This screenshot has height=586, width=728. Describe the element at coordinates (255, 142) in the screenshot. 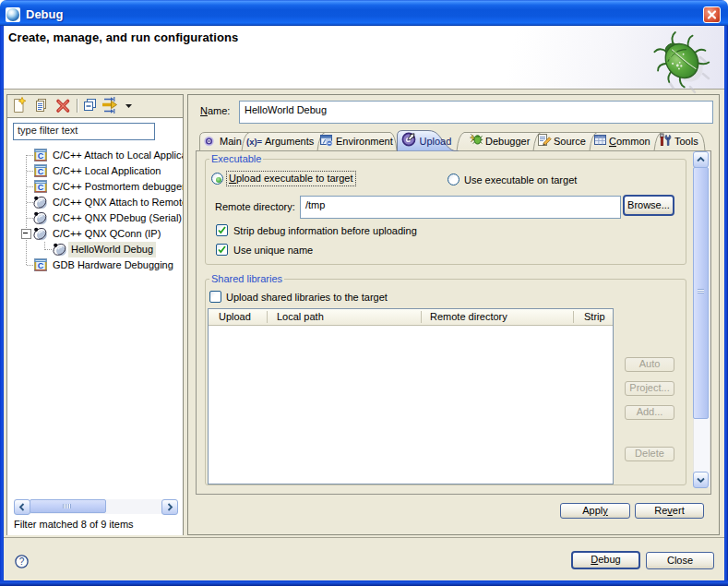

I see `svg-text: (x)=` at that location.